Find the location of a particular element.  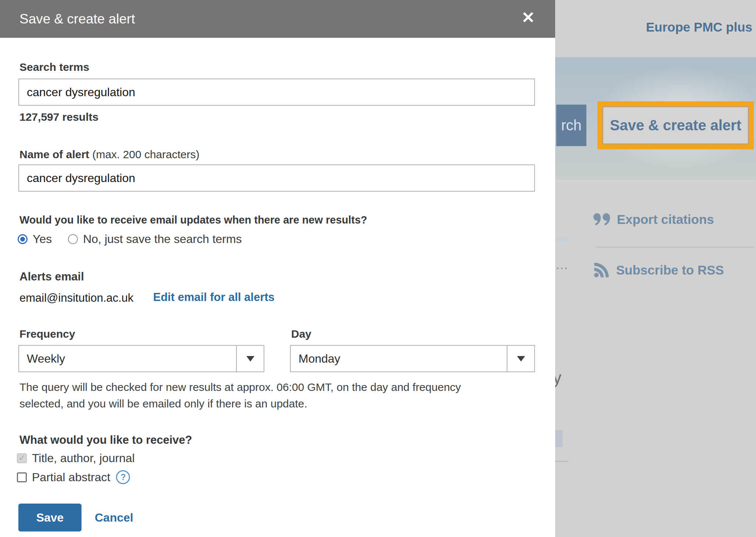

alert-name-label-bold: Name of alert is located at coordinates (54, 154).